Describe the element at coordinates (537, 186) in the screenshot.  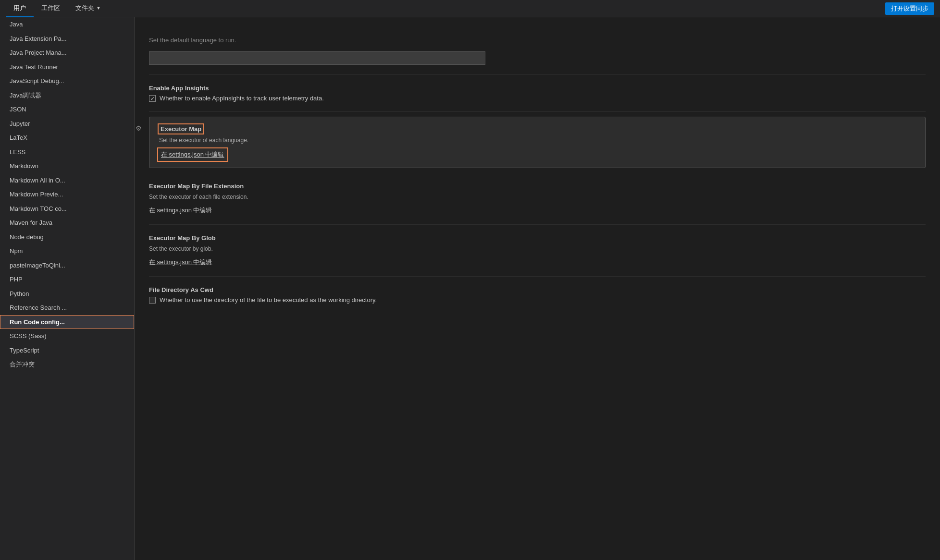
I see `executor-by-ext-title: Executor Map By File Extension` at that location.